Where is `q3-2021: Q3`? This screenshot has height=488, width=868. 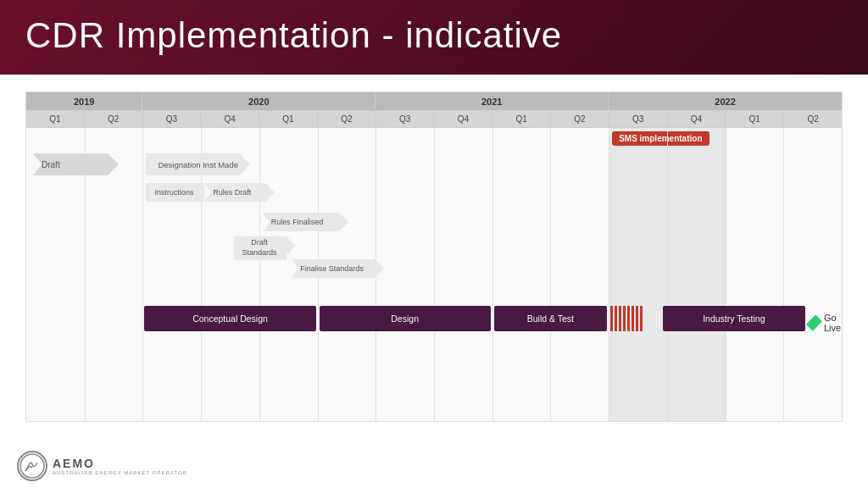 q3-2021: Q3 is located at coordinates (405, 119).